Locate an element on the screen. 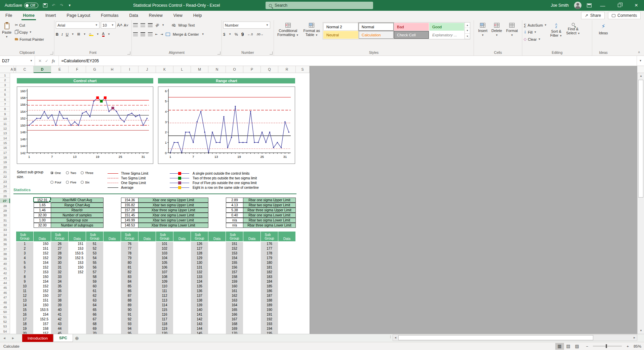 The width and height of the screenshot is (644, 350). subgroup-number-cell: 163 is located at coordinates (235, 301).